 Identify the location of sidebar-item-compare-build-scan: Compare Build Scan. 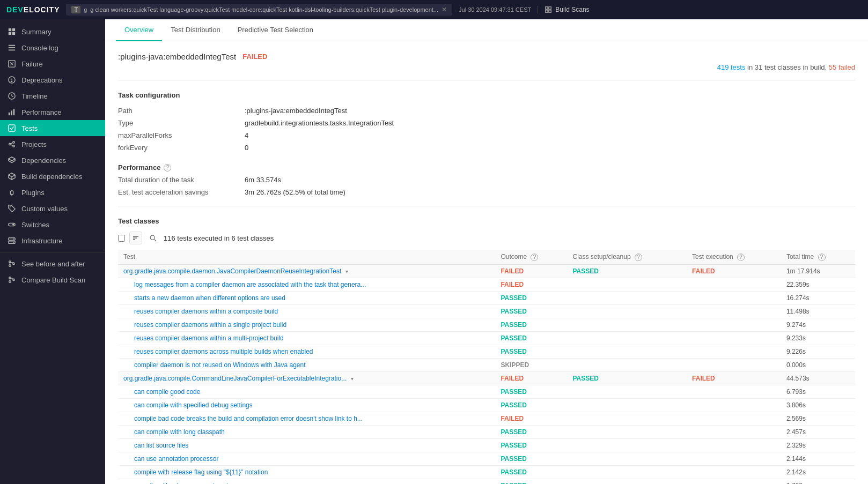
(53, 280).